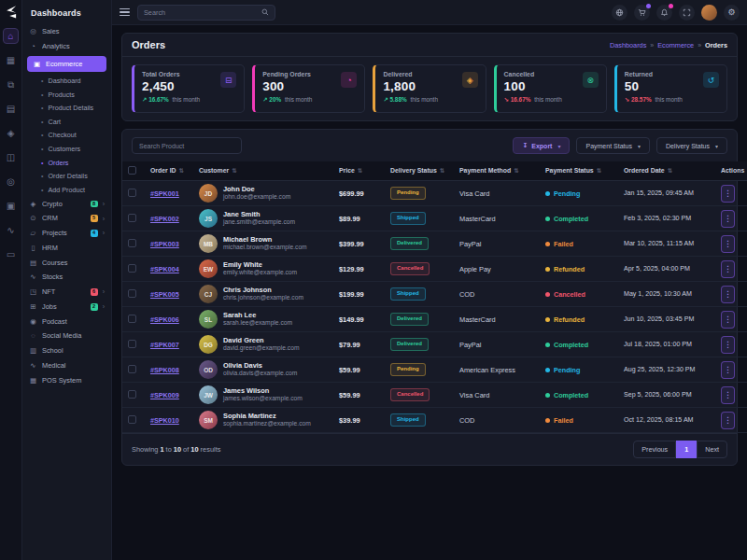 The image size is (747, 560). What do you see at coordinates (164, 345) in the screenshot?
I see `order-id-link: #SPK007` at bounding box center [164, 345].